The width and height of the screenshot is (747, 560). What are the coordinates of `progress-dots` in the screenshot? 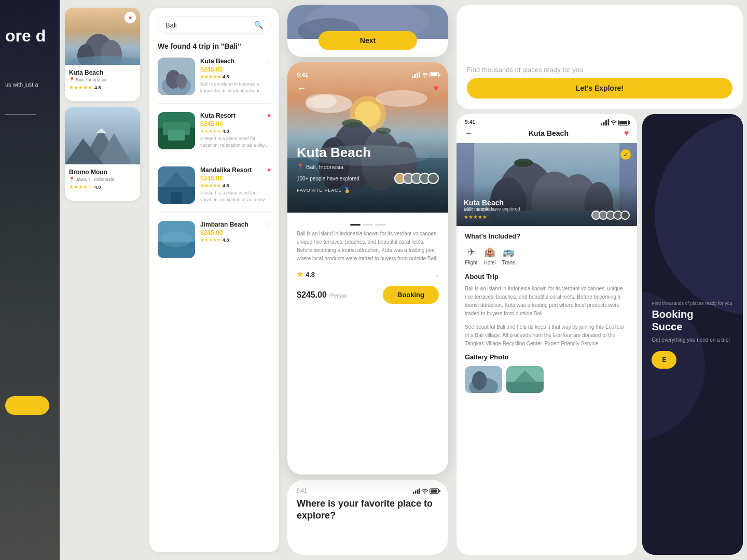 It's located at (368, 225).